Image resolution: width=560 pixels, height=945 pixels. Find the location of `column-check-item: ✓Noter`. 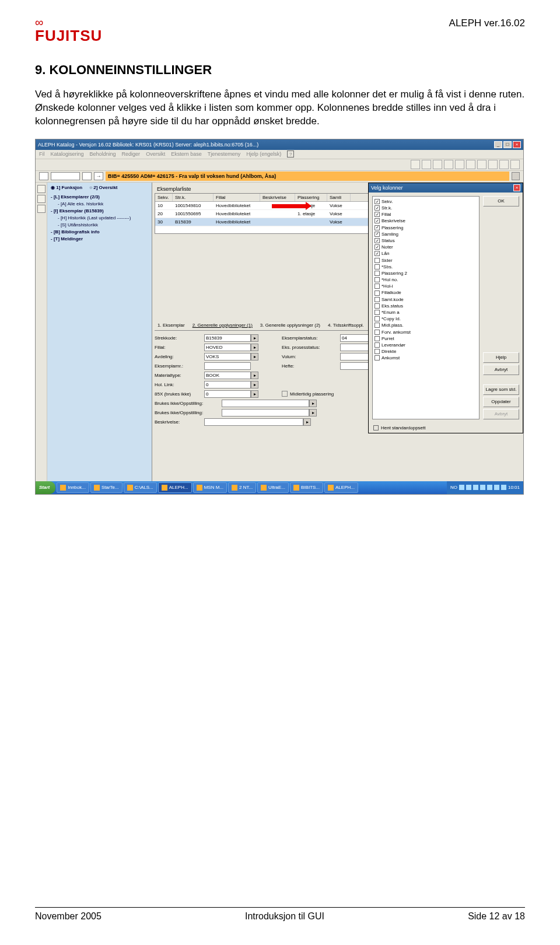

column-check-item: ✓Noter is located at coordinates (426, 247).